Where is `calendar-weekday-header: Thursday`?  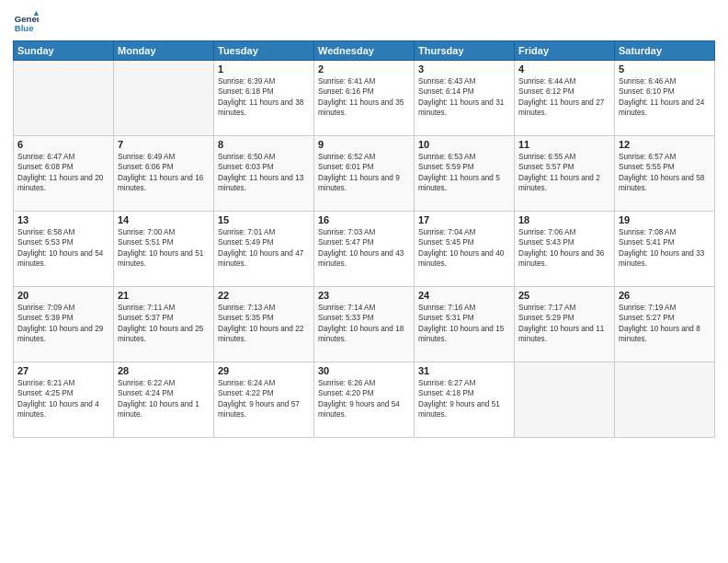 calendar-weekday-header: Thursday is located at coordinates (465, 52).